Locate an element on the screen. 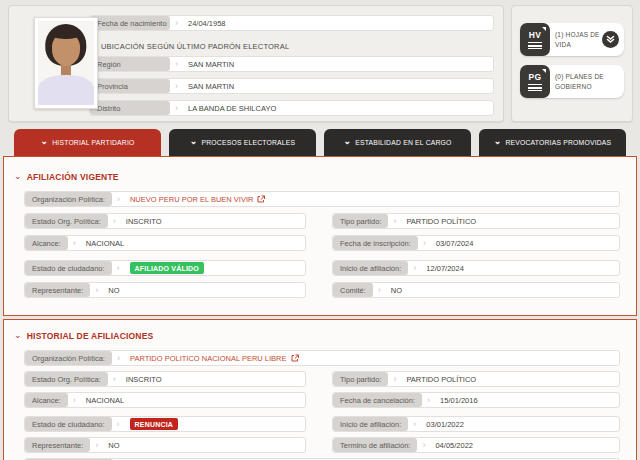  inicio-afiliacion-value: 12/07/2024 is located at coordinates (445, 268).